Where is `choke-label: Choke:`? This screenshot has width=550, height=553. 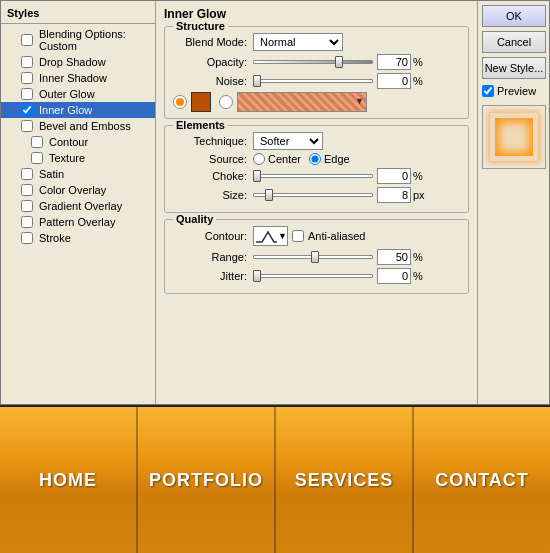
choke-label: Choke: is located at coordinates (213, 176).